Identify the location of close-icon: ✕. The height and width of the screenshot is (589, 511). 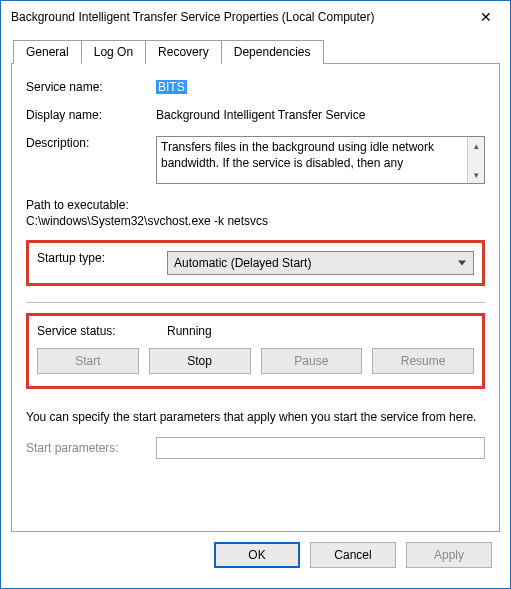
(486, 17).